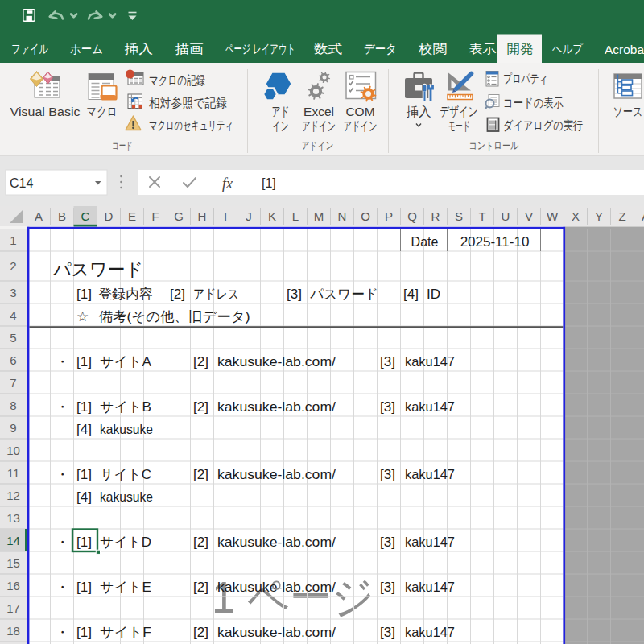 The image size is (644, 644). What do you see at coordinates (126, 362) in the screenshot?
I see `svg-text: サイトA` at bounding box center [126, 362].